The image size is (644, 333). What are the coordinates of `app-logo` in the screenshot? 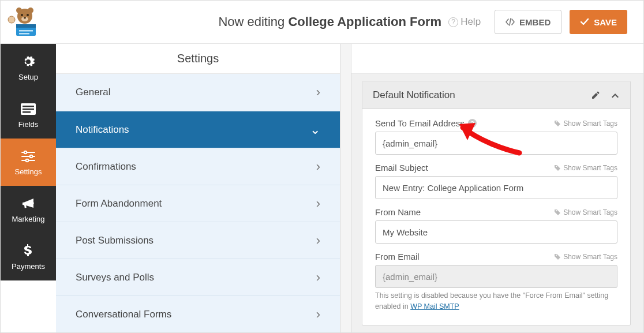 It's located at (25, 22).